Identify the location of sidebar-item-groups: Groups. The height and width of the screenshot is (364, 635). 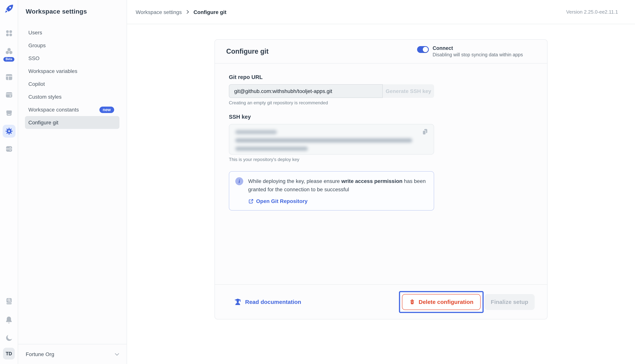
(72, 46).